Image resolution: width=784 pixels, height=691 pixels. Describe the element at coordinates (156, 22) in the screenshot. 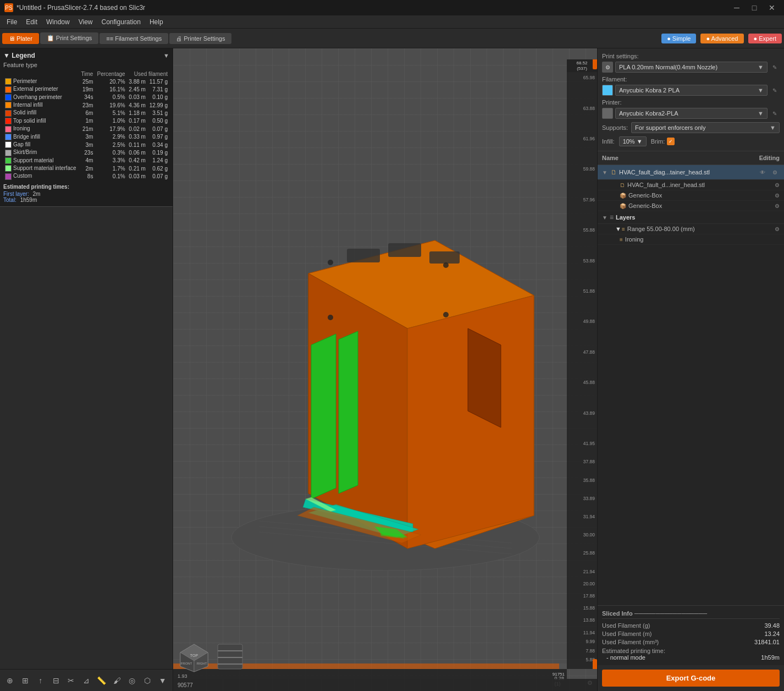

I see `menu-help: Help` at that location.